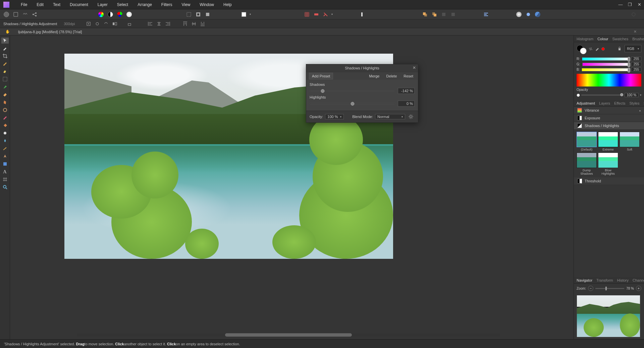 The width and height of the screenshot is (644, 348). I want to click on delete-button: Delete, so click(391, 76).